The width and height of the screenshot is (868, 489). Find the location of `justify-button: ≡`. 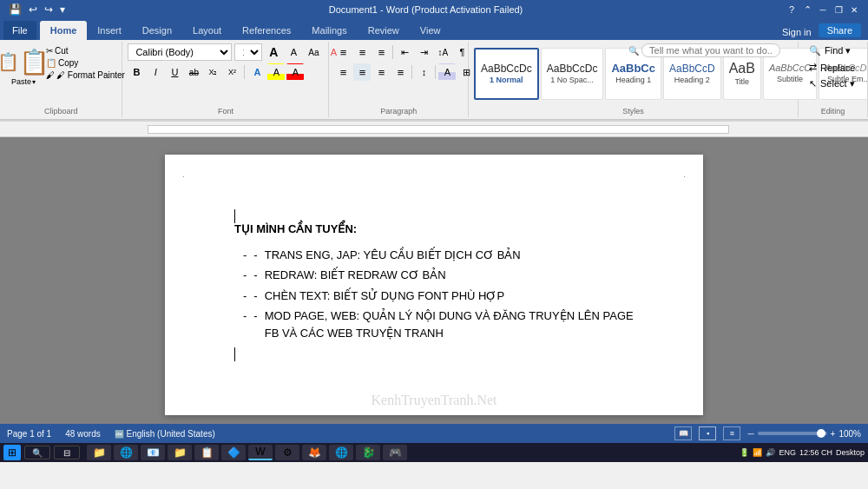

justify-button: ≡ is located at coordinates (400, 72).